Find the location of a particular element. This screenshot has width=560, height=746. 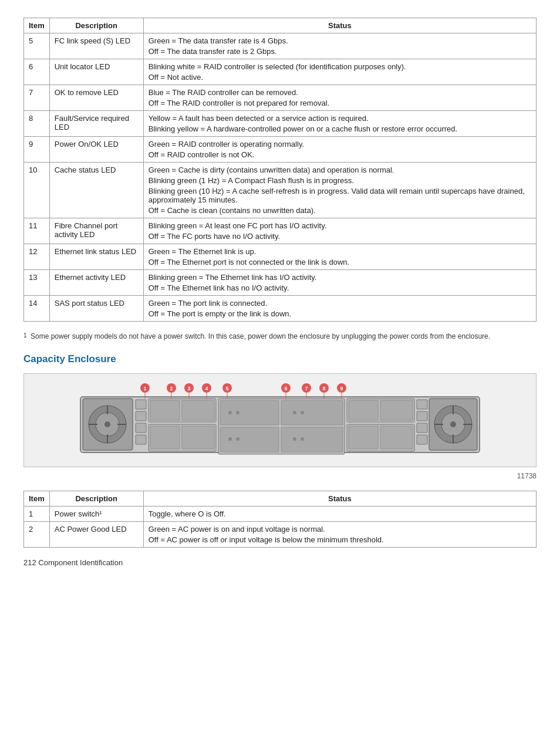

figure-number: 11738 is located at coordinates (280, 476).